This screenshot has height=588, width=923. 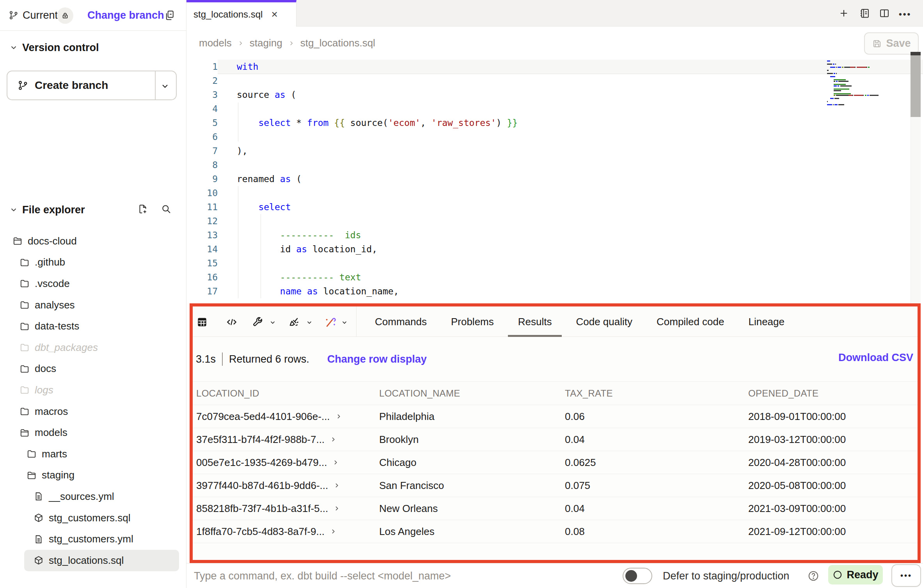 I want to click on file-tree-item-docs-cloud: docs-cloud, so click(x=93, y=241).